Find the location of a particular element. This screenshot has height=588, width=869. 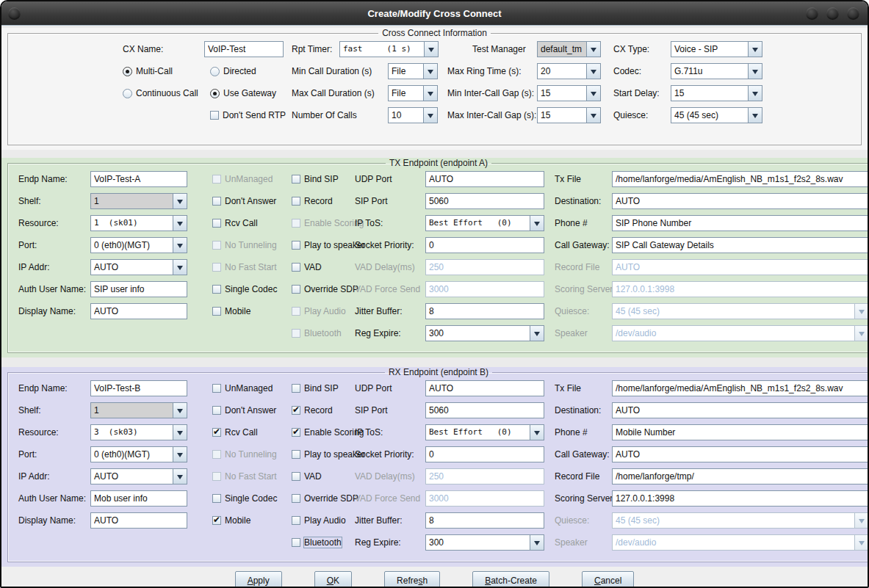

tx-check-bind-sip: Bind SIP is located at coordinates (322, 179).